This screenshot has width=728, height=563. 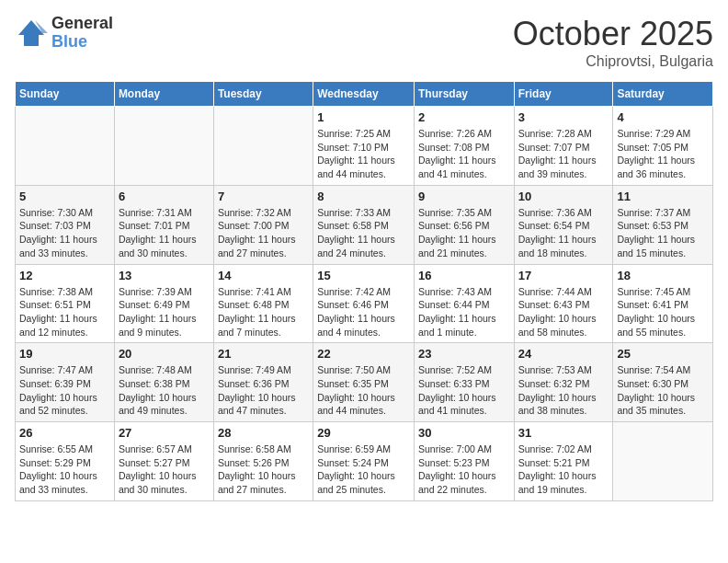 I want to click on day-info: Sunrise: 6:55 AMSunset: 5:29 PMDaylight:…, so click(x=64, y=469).